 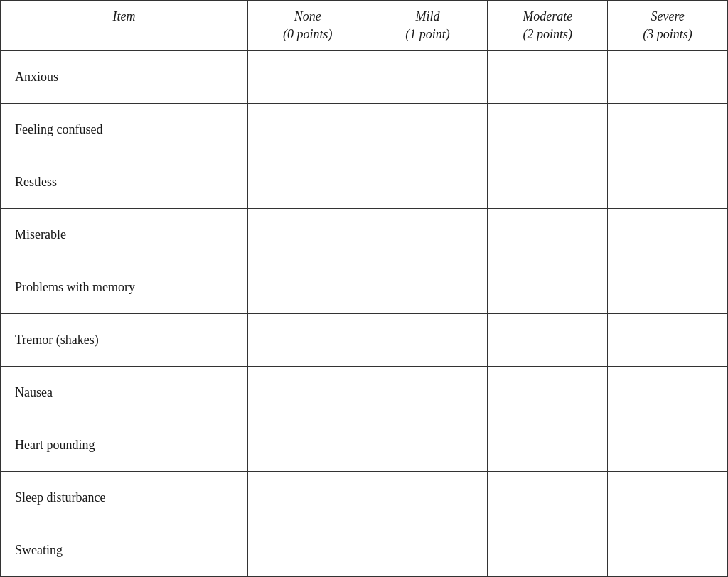 I want to click on item-label: Tremor (shakes), so click(x=124, y=340).